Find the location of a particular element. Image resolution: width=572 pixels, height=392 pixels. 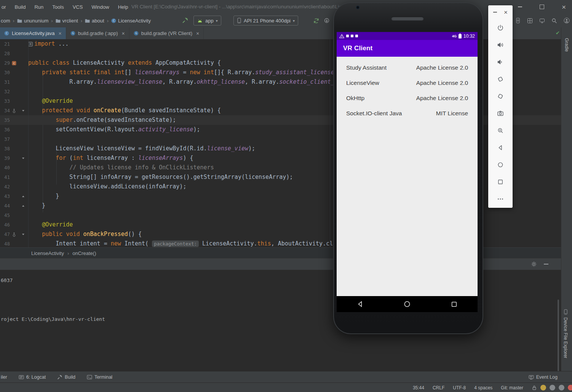

run-configuration-select: app ▾ is located at coordinates (207, 21).